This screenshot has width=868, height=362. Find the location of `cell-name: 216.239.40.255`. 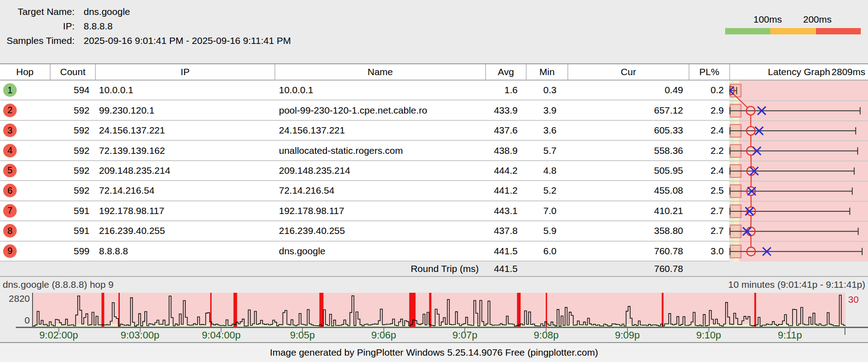

cell-name: 216.239.40.255 is located at coordinates (380, 231).